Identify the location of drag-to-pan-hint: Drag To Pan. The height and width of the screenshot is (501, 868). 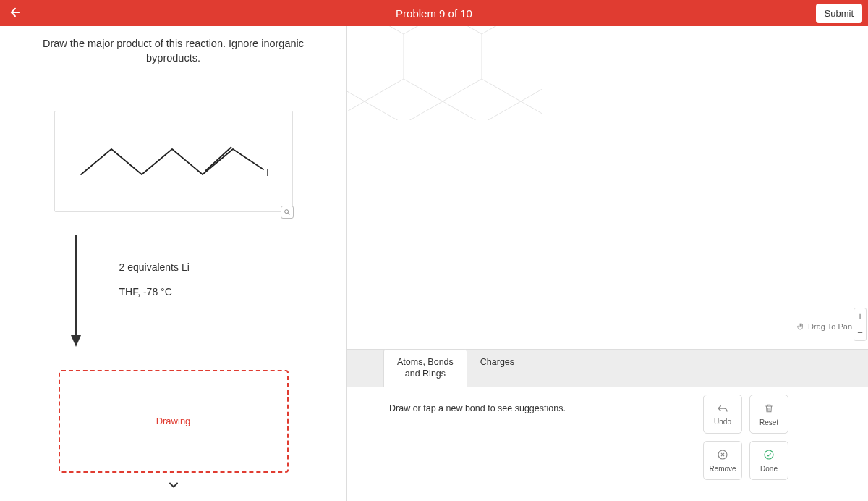
(825, 327).